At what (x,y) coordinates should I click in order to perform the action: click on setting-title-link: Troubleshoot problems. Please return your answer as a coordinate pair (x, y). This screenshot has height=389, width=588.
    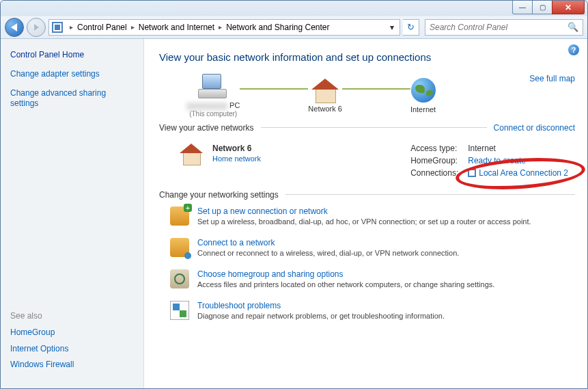
    Looking at the image, I should click on (321, 306).